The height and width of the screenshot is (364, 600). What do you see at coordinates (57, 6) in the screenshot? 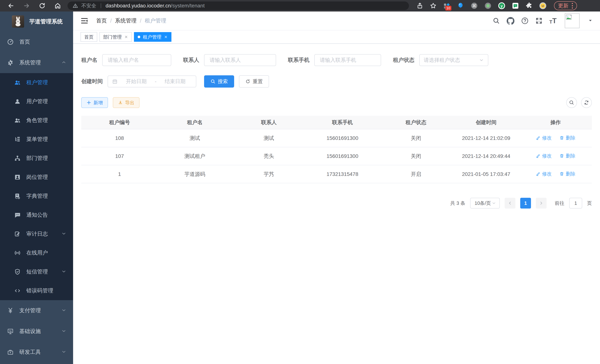
I see `home-icon` at bounding box center [57, 6].